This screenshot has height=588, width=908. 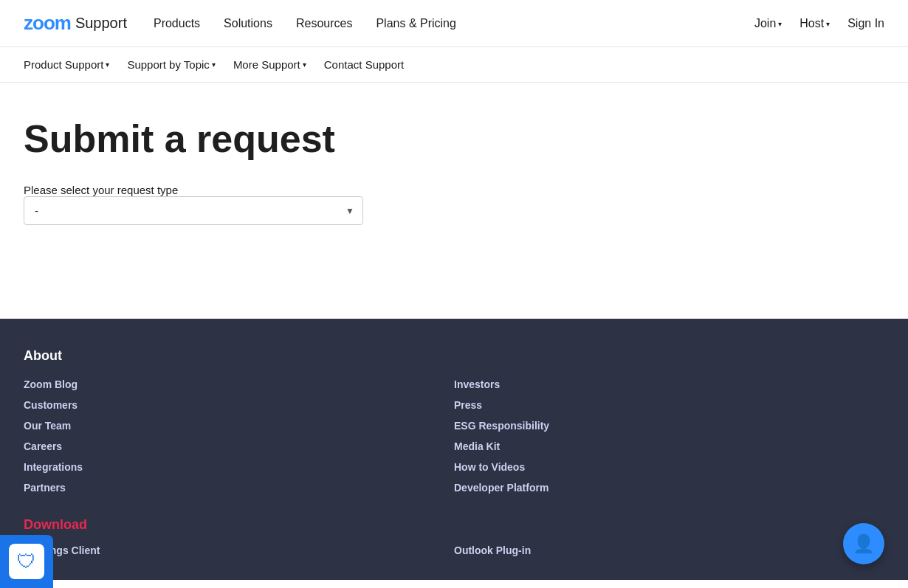 What do you see at coordinates (27, 561) in the screenshot?
I see `security-badge-inner: 🛡` at bounding box center [27, 561].